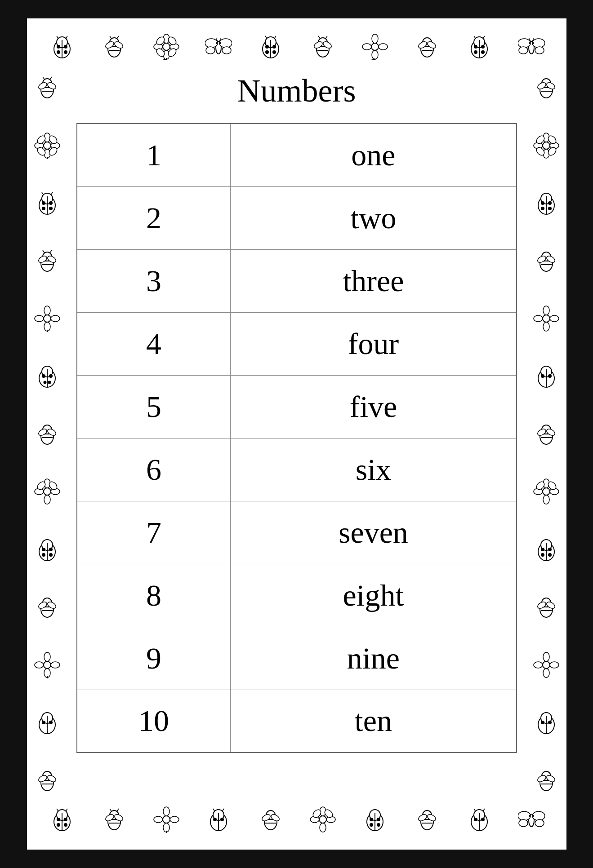  What do you see at coordinates (154, 344) in the screenshot?
I see `numeral-cell-4: 4` at bounding box center [154, 344].